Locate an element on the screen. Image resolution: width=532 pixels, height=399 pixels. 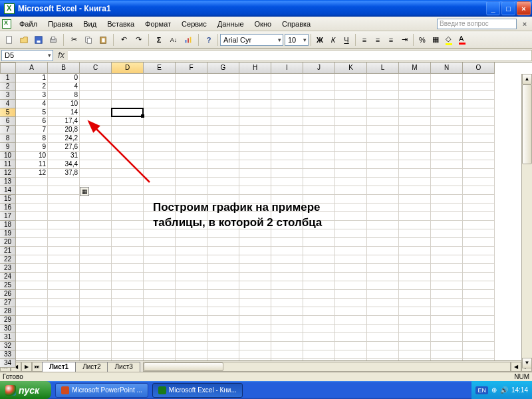
cell-E21 is located at coordinates (160, 251).